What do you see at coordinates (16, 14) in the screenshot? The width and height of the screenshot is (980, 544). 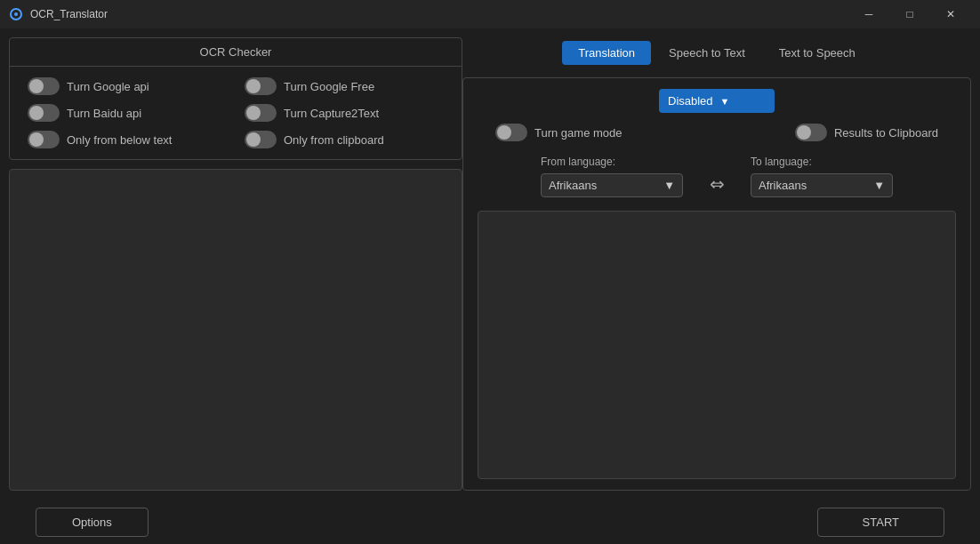 I see `app-icon` at bounding box center [16, 14].